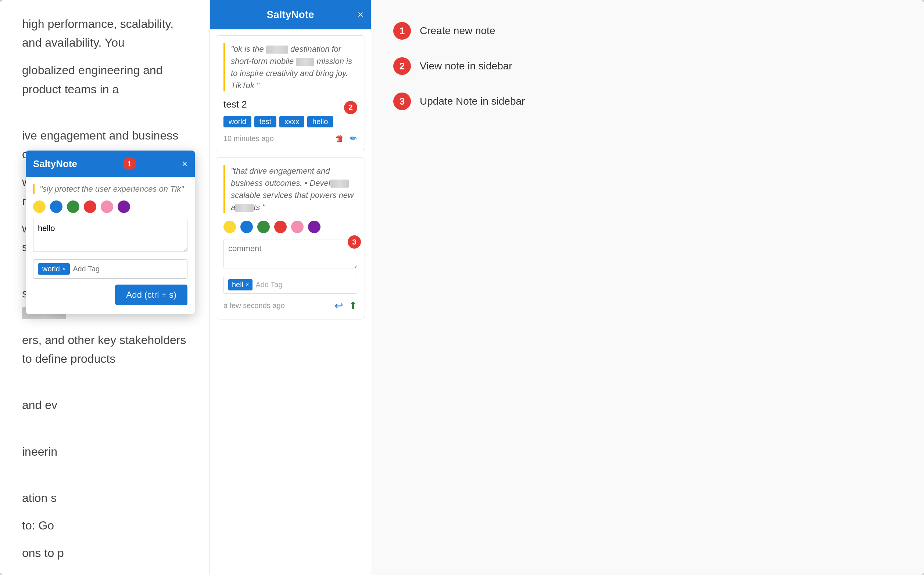  I want to click on modal-header: SaltyNote 1 ×, so click(110, 164).